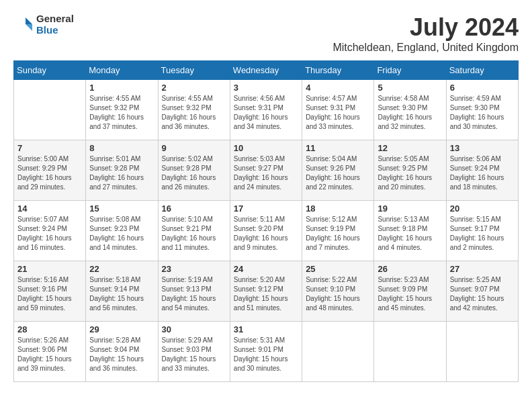  Describe the element at coordinates (426, 28) in the screenshot. I see `month-title: July 2024` at that location.